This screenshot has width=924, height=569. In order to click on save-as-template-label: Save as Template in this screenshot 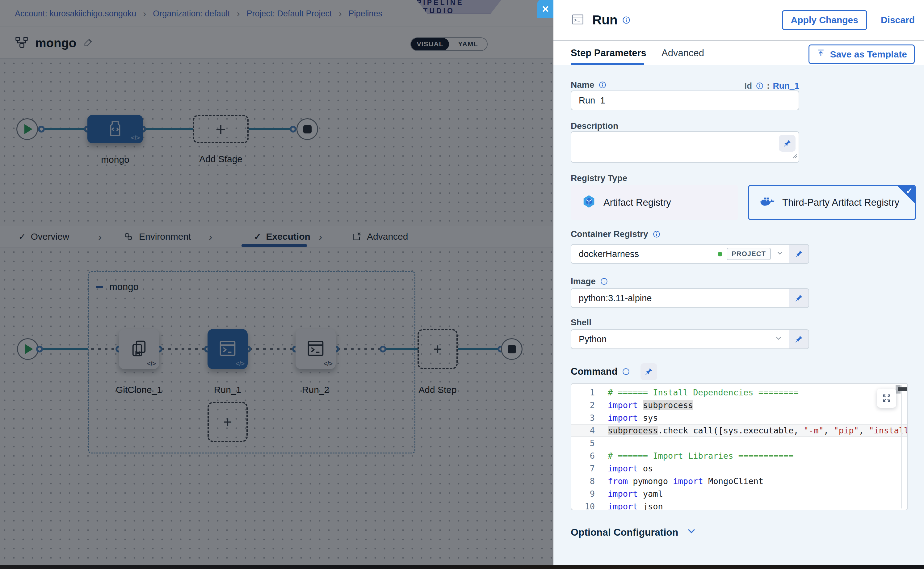, I will do `click(868, 54)`.